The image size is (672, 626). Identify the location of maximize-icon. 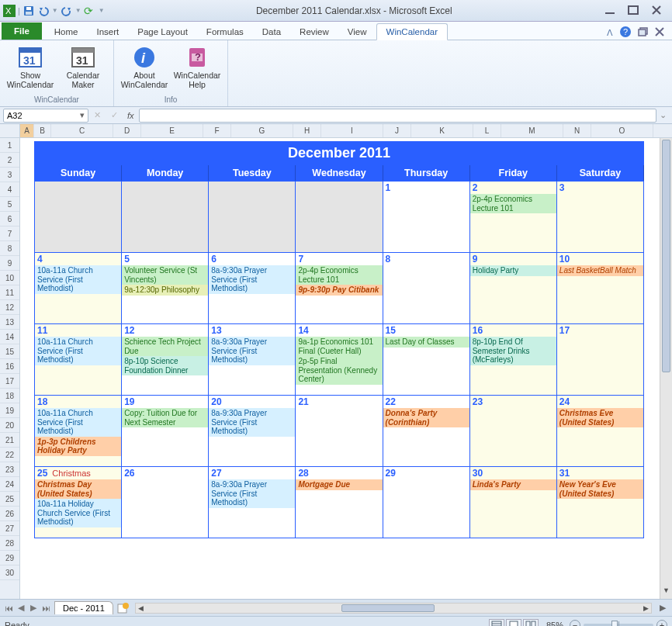
(633, 11).